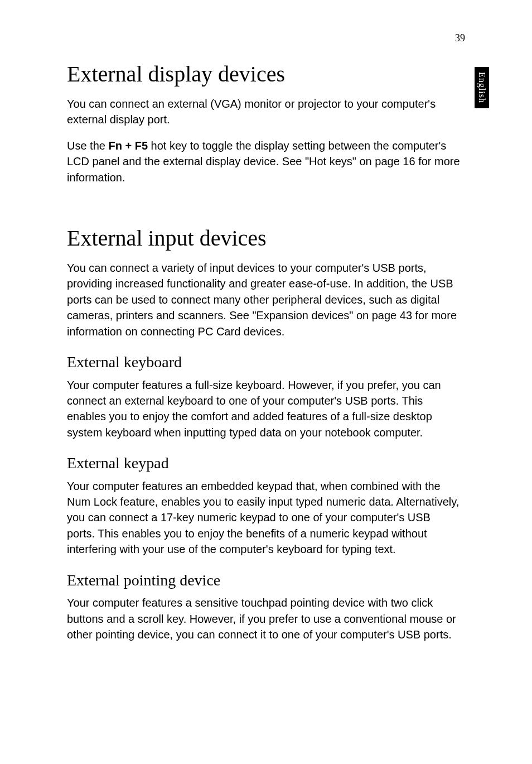  I want to click on paragraph-display-2: Use the Fn + F5 hot key to toggle the di…, so click(263, 162).